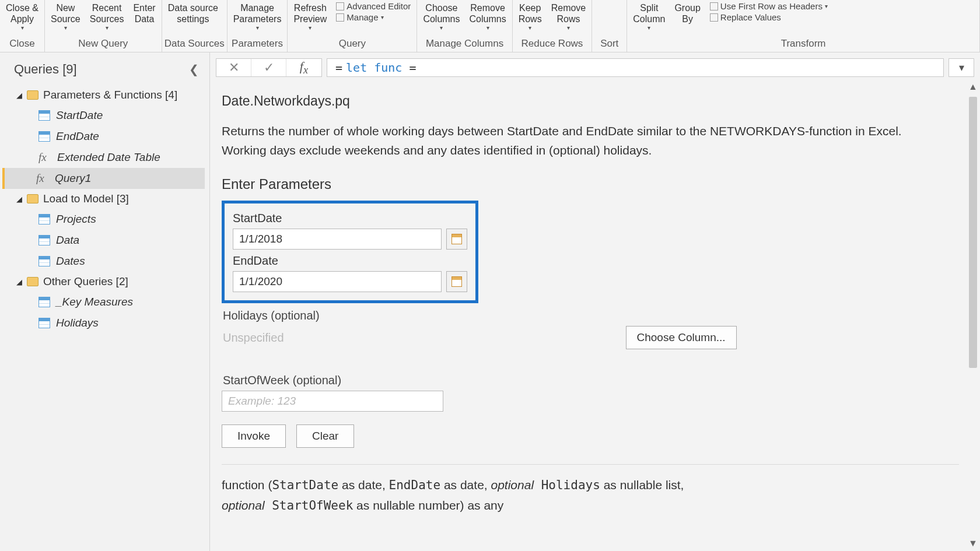 Image resolution: width=980 pixels, height=551 pixels. What do you see at coordinates (373, 17) in the screenshot?
I see `manage-button: Manage` at bounding box center [373, 17].